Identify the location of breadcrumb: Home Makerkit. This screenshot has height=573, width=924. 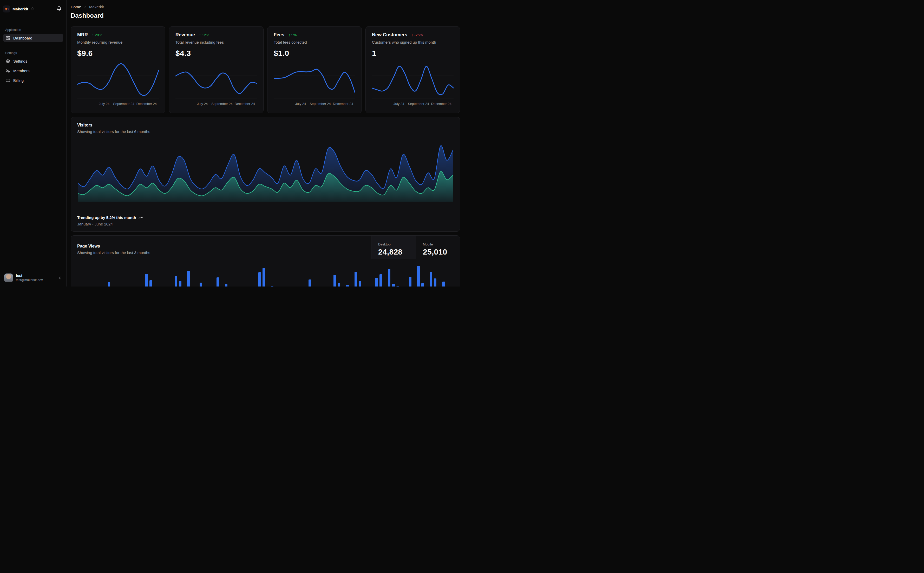
(265, 7).